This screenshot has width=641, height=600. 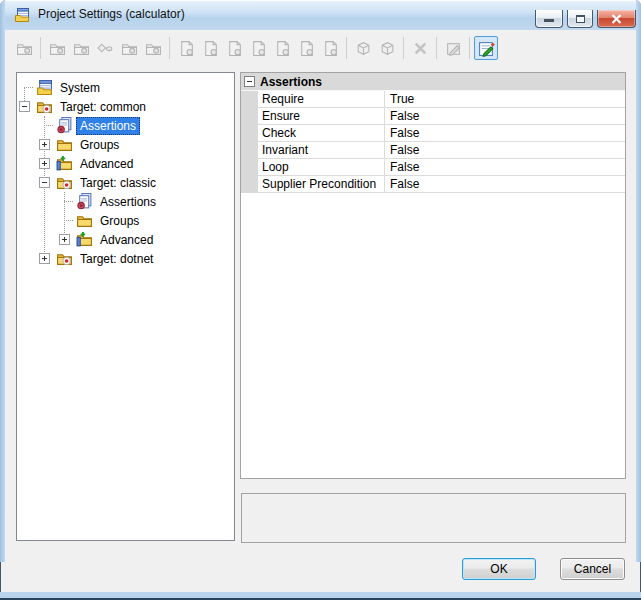 What do you see at coordinates (616, 19) in the screenshot?
I see `close-icon` at bounding box center [616, 19].